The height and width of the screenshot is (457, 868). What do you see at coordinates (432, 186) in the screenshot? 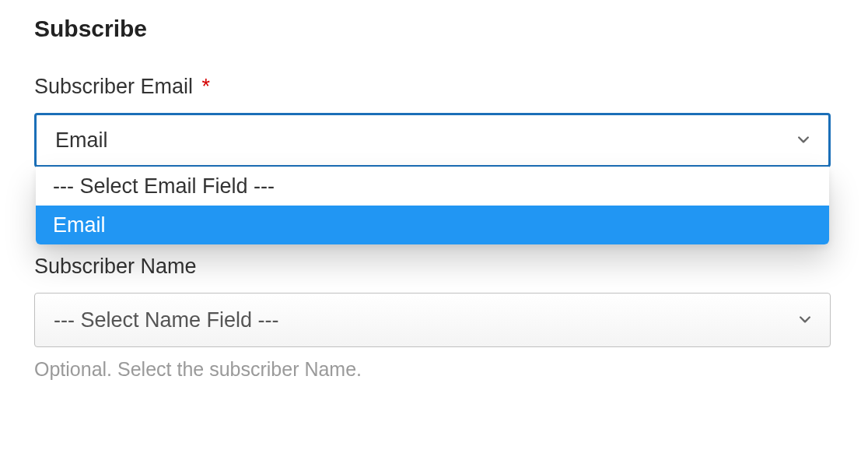
I see `email-dropdown-option-placeholder: --- Select Email Field ---` at bounding box center [432, 186].